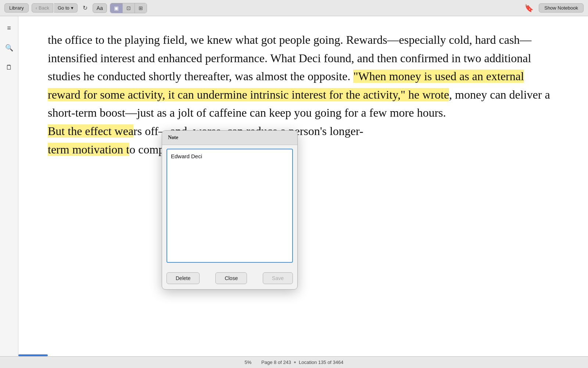  I want to click on text-highlighted-effect: But the effect wea, so click(90, 131).